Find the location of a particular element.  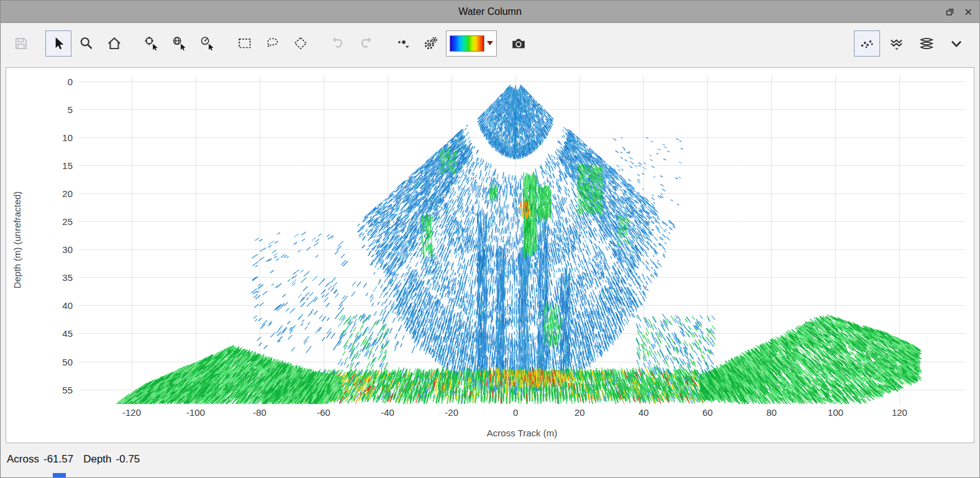

gears-icon is located at coordinates (431, 44).